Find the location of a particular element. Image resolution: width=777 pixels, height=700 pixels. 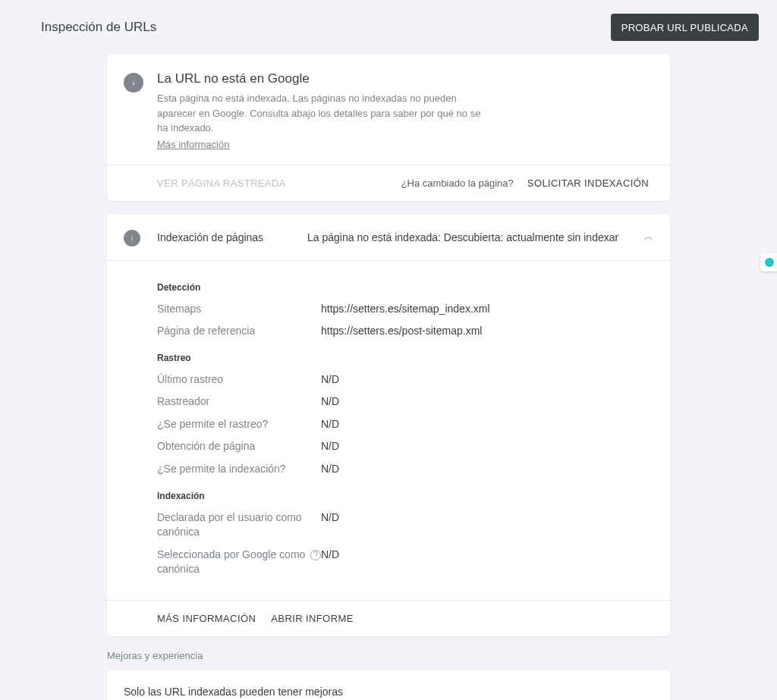

status-description: Esta página no está indexada. Las página… is located at coordinates (324, 114).